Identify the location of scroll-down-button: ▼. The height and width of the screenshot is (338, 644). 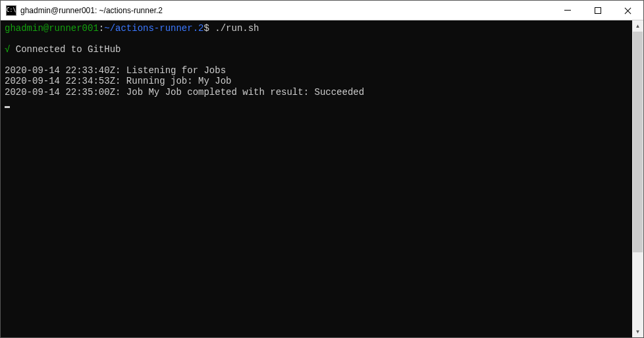
(637, 332).